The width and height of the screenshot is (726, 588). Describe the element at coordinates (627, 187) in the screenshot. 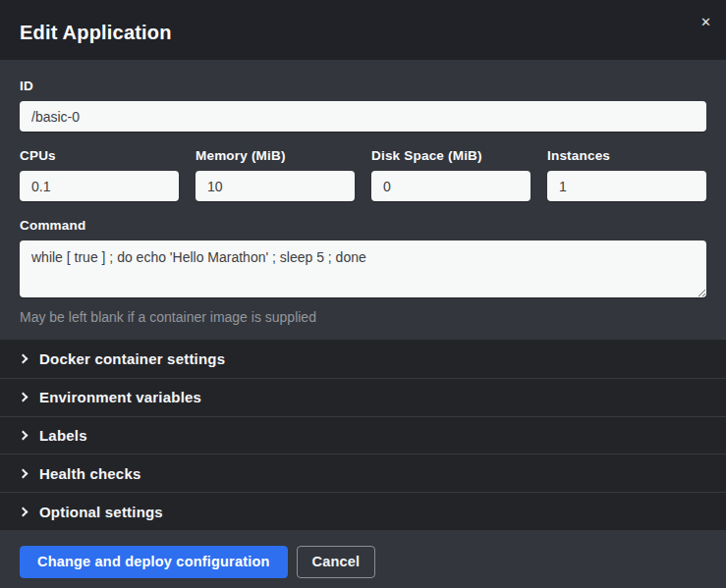

I see `instances-input` at that location.